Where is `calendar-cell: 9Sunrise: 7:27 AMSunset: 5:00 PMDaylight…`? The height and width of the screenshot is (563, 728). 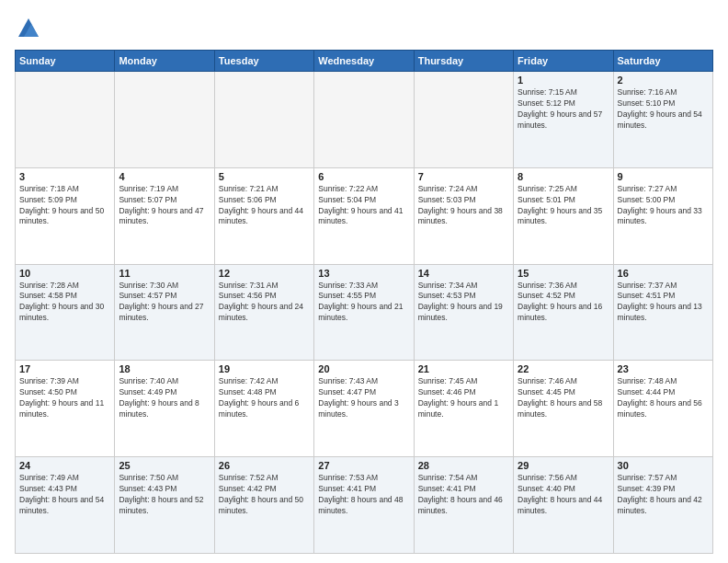 calendar-cell: 9Sunrise: 7:27 AMSunset: 5:00 PMDaylight… is located at coordinates (663, 215).